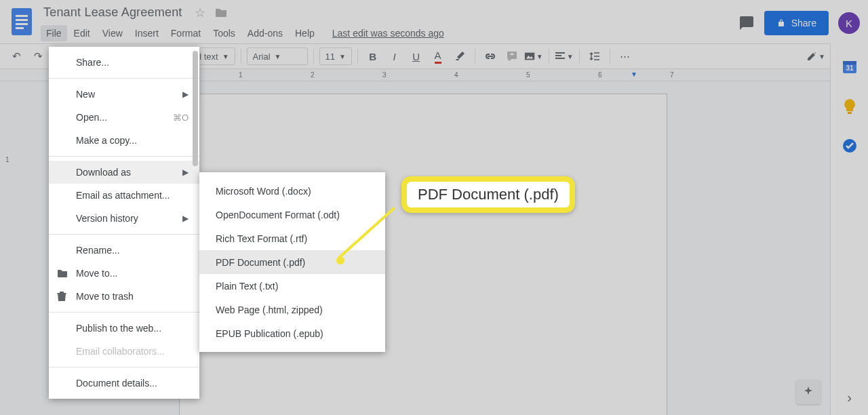 Image resolution: width=868 pixels, height=415 pixels. I want to click on menu-item-download-as: Download as▶, so click(124, 172).